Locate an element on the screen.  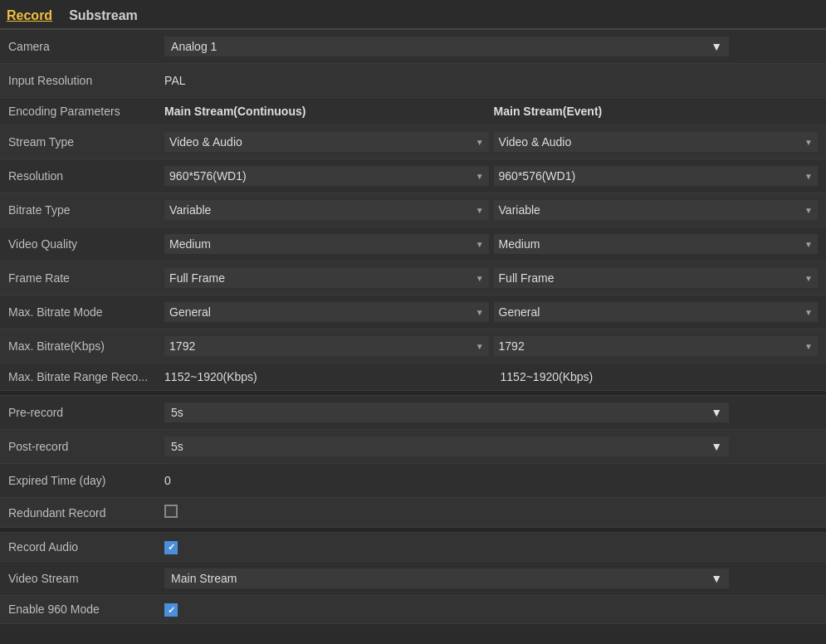
value-enable-960-mode is located at coordinates (491, 609).